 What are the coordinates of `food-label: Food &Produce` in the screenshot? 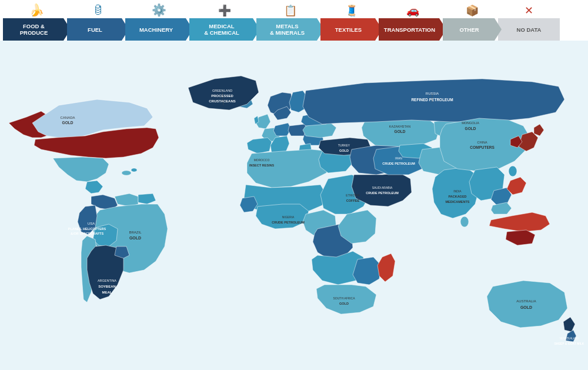 It's located at (34, 29).